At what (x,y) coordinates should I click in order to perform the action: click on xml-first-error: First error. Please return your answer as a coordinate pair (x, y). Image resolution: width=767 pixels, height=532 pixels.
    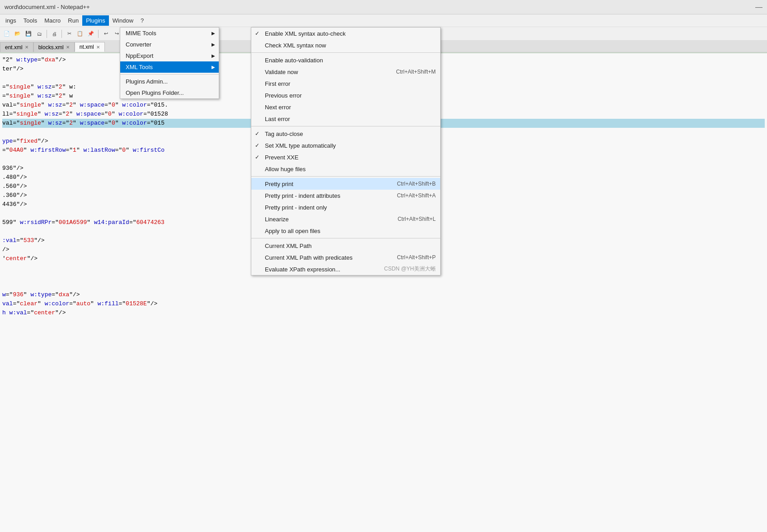
    Looking at the image, I should click on (346, 84).